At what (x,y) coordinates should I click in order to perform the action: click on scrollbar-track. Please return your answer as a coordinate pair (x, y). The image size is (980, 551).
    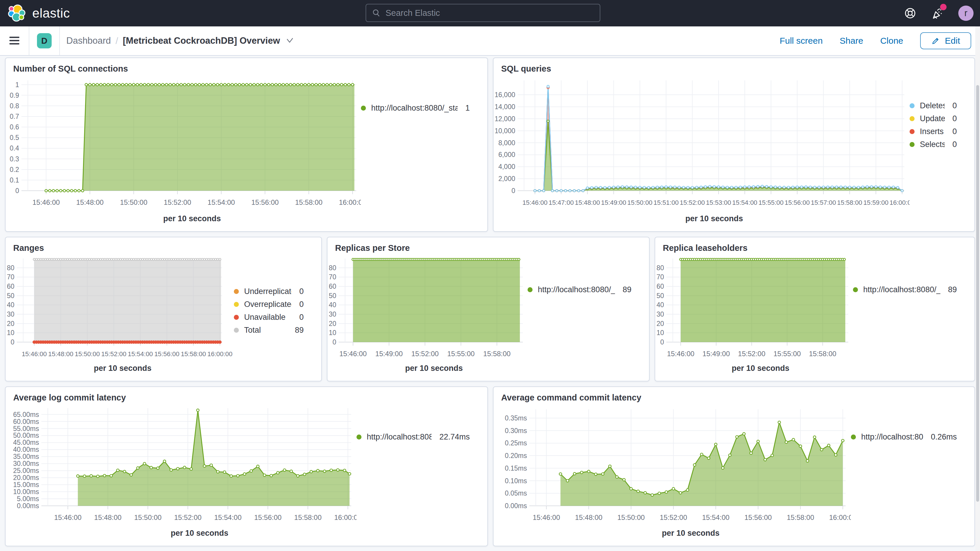
    Looking at the image, I should click on (978, 288).